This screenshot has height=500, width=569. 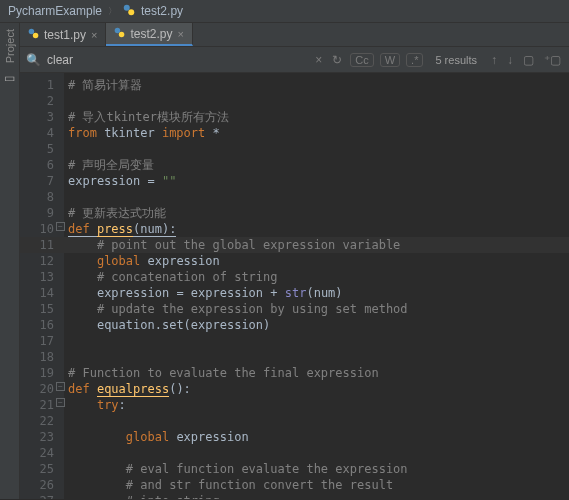 I want to click on code-line: try:, so click(x=316, y=405).